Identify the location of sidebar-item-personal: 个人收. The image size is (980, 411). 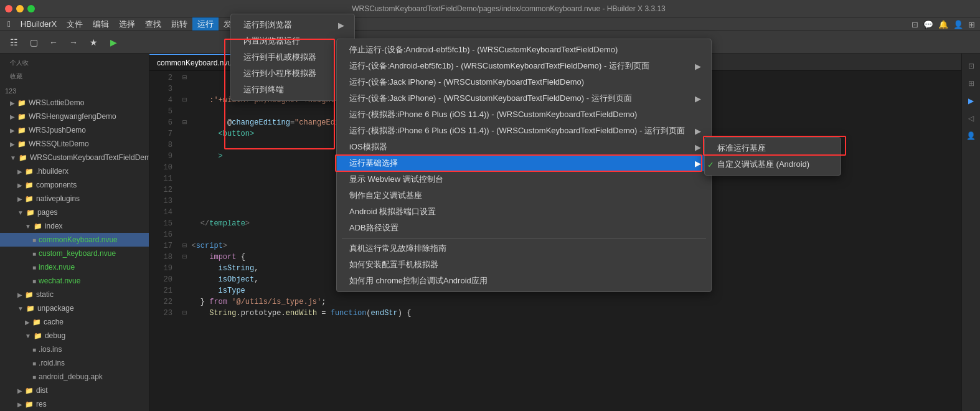
(75, 63).